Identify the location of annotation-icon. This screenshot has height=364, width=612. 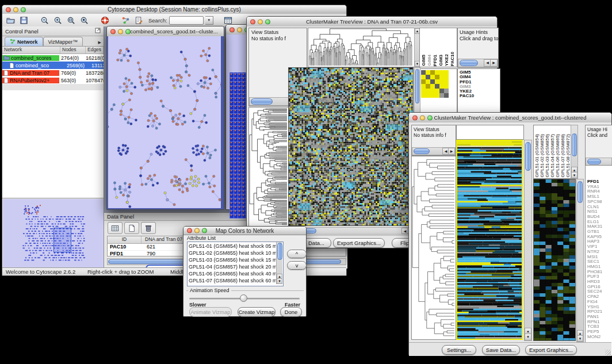
(139, 20).